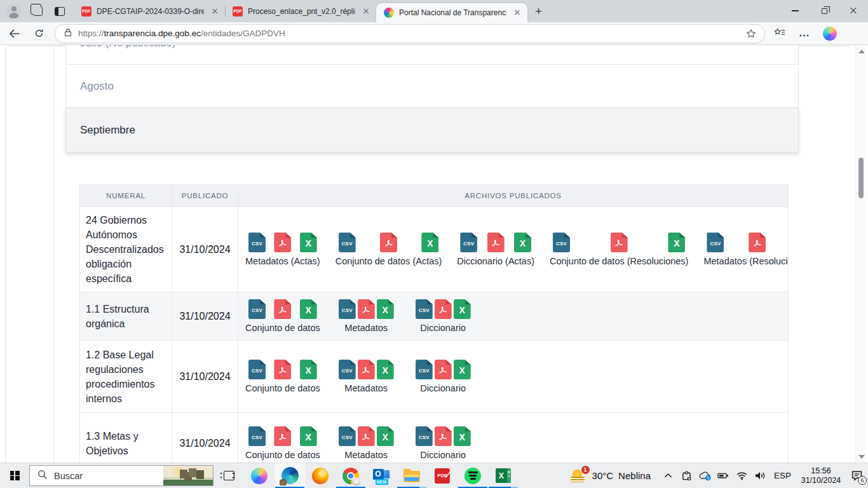 This screenshot has height=488, width=868. What do you see at coordinates (503, 475) in the screenshot?
I see `taskbar-excel: X` at bounding box center [503, 475].